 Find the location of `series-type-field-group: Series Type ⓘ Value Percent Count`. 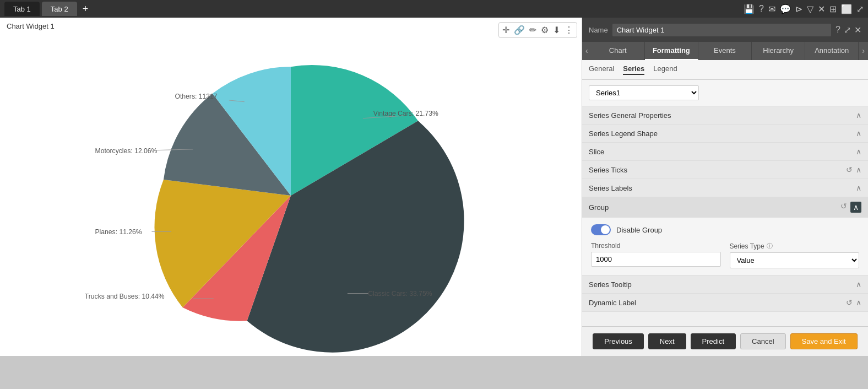

series-type-field-group: Series Type ⓘ Value Percent Count is located at coordinates (795, 255).